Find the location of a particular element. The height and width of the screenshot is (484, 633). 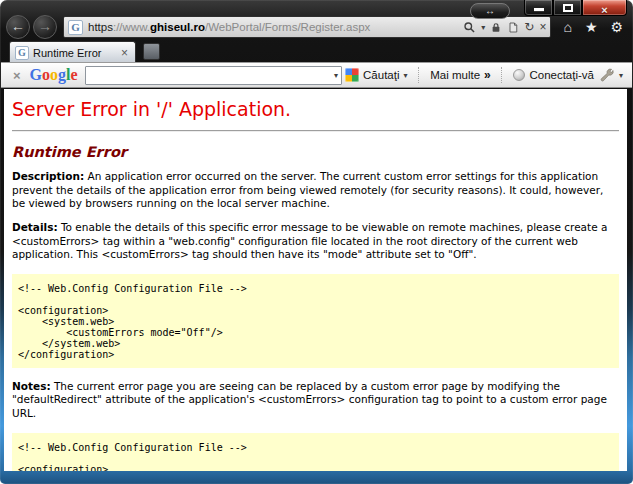

new-tab-button is located at coordinates (152, 52).